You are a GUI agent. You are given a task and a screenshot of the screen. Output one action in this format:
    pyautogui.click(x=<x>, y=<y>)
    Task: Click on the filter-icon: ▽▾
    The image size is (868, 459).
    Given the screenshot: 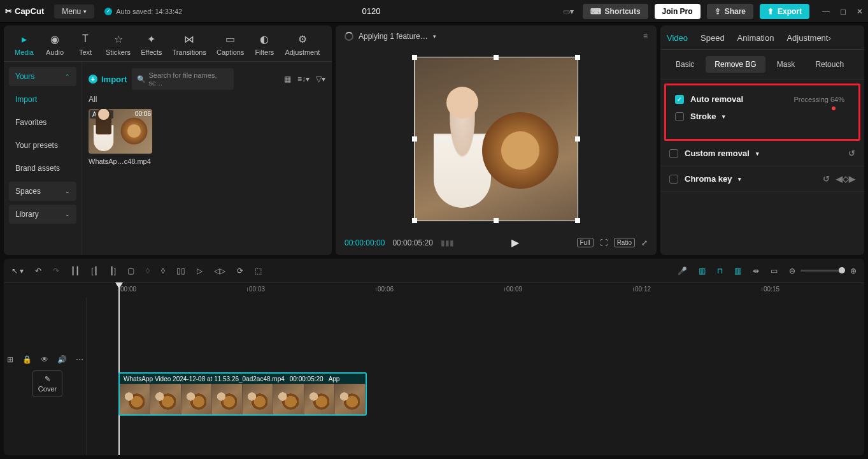 What is the action you would take?
    pyautogui.click(x=321, y=79)
    